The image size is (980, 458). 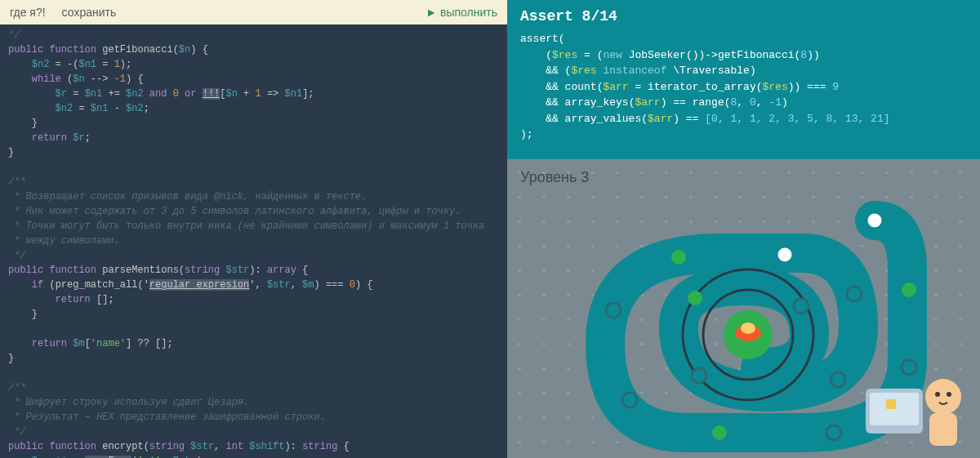 I want to click on mascot-icon, so click(x=906, y=409).